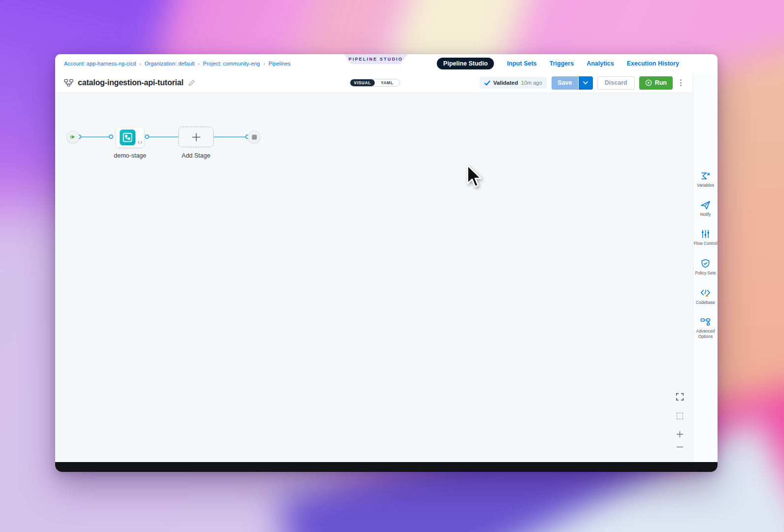 Image resolution: width=784 pixels, height=532 pixels. What do you see at coordinates (705, 234) in the screenshot?
I see `flow-control-sliders-icon` at bounding box center [705, 234].